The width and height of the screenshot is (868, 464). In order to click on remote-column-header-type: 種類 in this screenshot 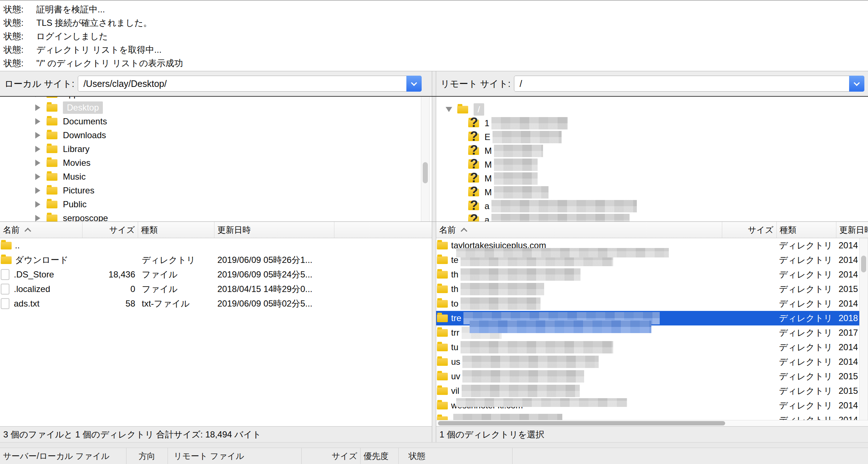, I will do `click(807, 230)`.